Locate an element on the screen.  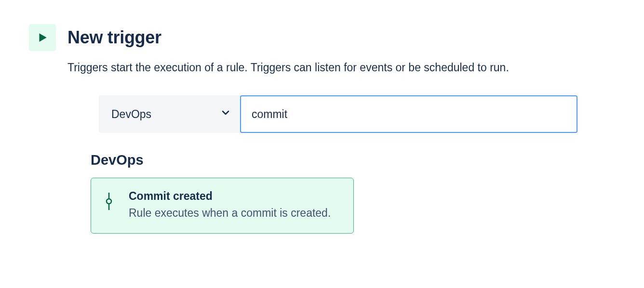
filter-row: DevOps is located at coordinates (357, 114).